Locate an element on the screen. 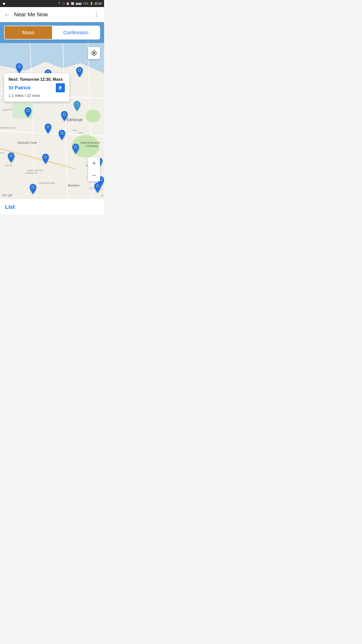 The height and width of the screenshot is (644, 362). google-logo: Google is located at coordinates (7, 195).